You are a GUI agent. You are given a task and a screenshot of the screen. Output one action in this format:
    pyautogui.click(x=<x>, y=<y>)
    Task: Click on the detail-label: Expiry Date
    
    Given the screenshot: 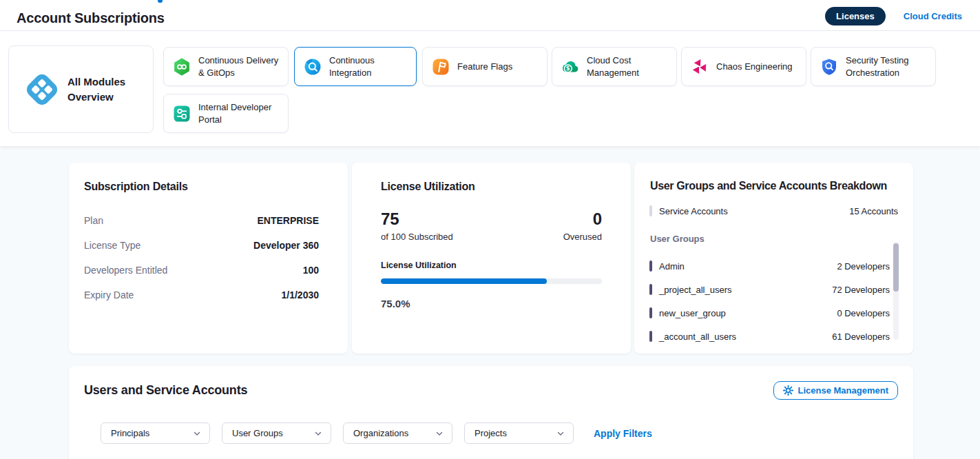 What is the action you would take?
    pyautogui.click(x=109, y=295)
    